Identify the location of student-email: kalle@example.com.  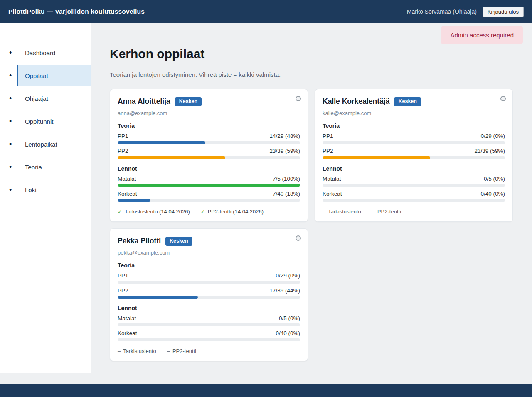
(414, 113).